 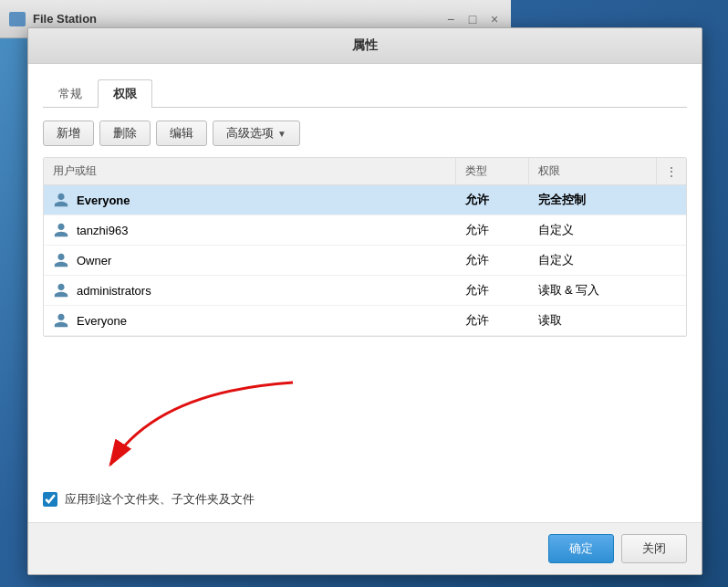 What do you see at coordinates (365, 501) in the screenshot?
I see `footer-area: 应用到这个文件夹、子文件夹及文件` at bounding box center [365, 501].